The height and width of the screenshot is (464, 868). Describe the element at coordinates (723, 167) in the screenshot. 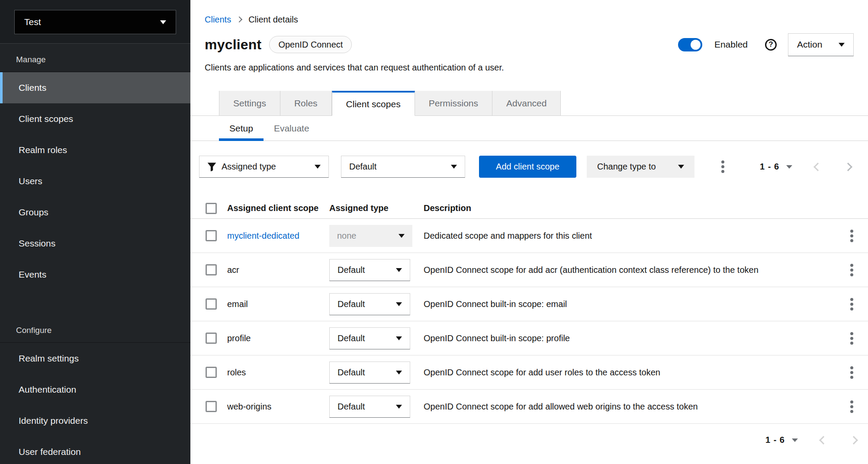

I see `toolbar-kebab-menu` at that location.